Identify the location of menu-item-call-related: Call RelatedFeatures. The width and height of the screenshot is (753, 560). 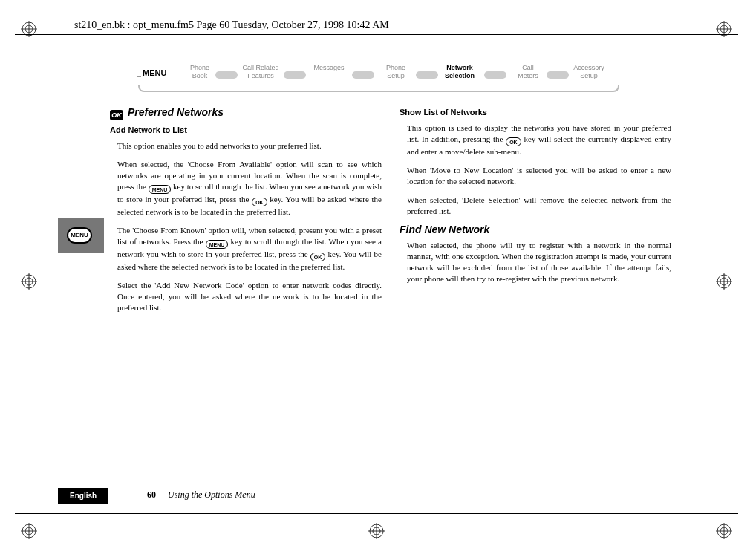
(261, 72).